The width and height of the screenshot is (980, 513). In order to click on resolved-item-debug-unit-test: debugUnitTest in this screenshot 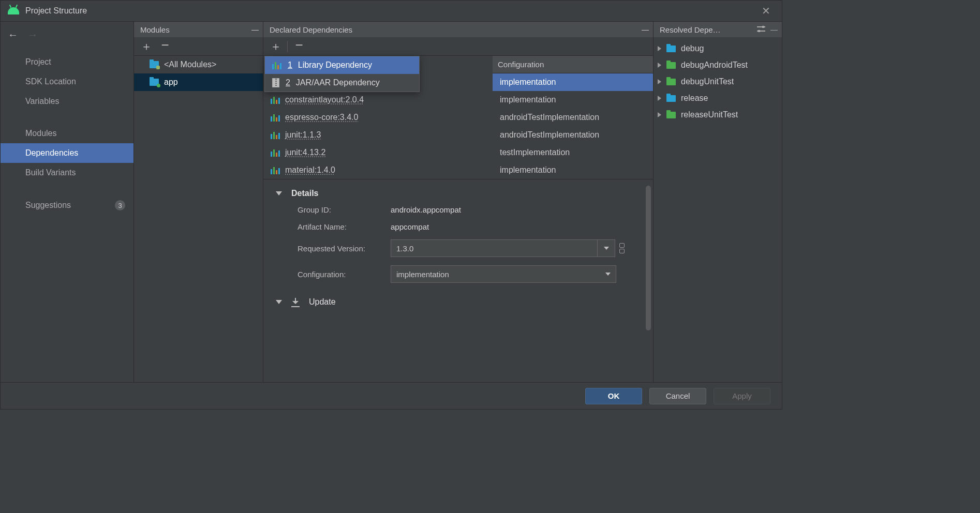, I will do `click(718, 82)`.